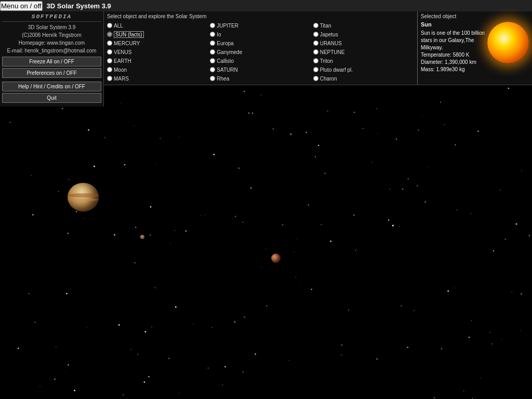  I want to click on radio-item: Charon, so click(364, 78).